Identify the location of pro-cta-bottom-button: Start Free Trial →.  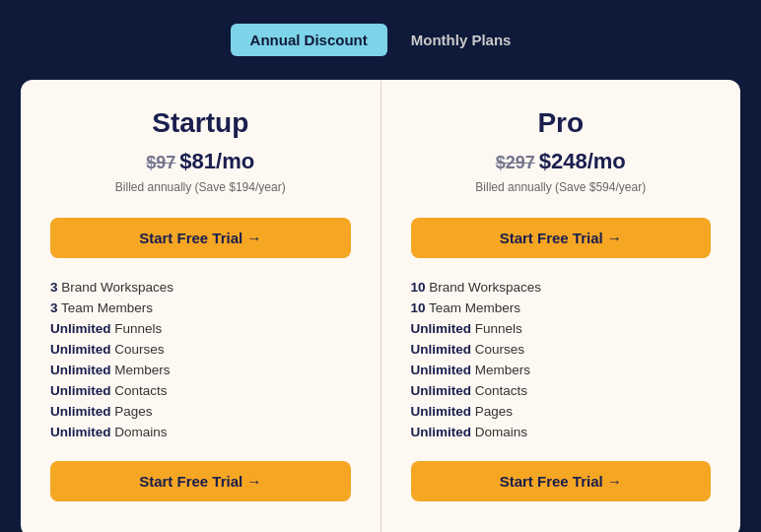
(562, 481).